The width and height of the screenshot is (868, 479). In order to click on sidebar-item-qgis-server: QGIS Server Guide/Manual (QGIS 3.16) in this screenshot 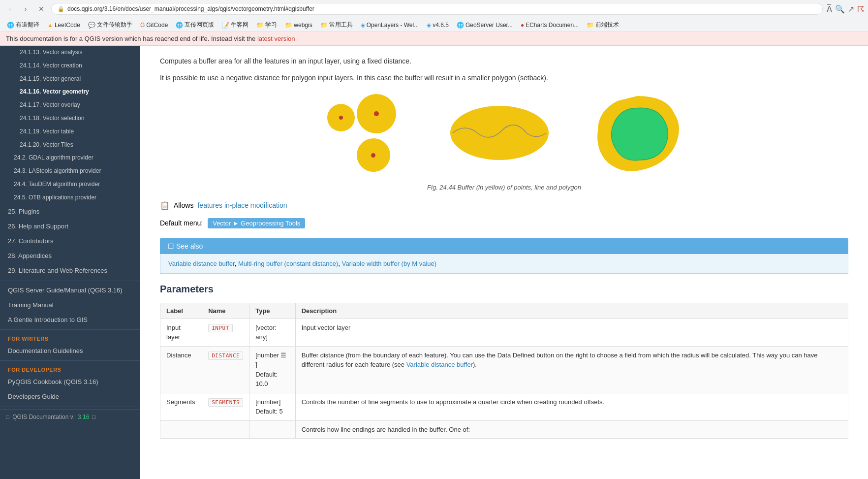, I will do `click(70, 290)`.